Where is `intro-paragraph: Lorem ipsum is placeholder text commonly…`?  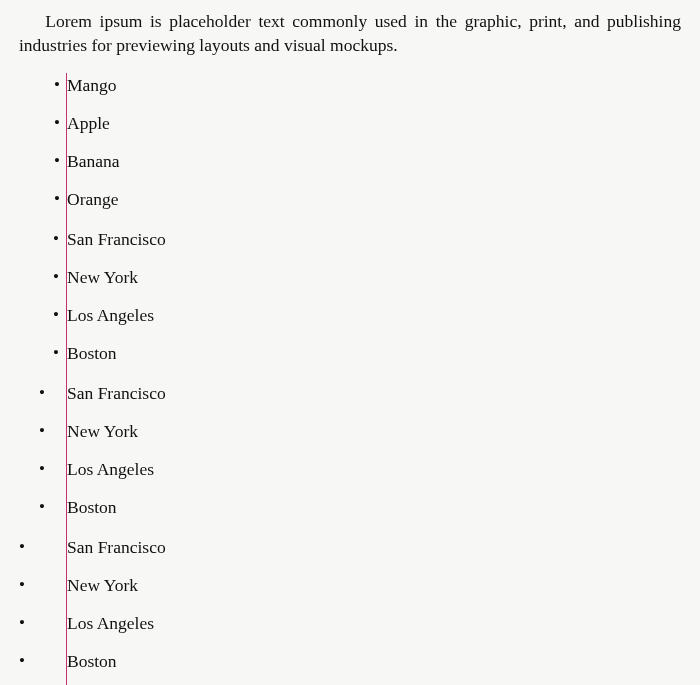
intro-paragraph: Lorem ipsum is placeholder text commonly… is located at coordinates (350, 34).